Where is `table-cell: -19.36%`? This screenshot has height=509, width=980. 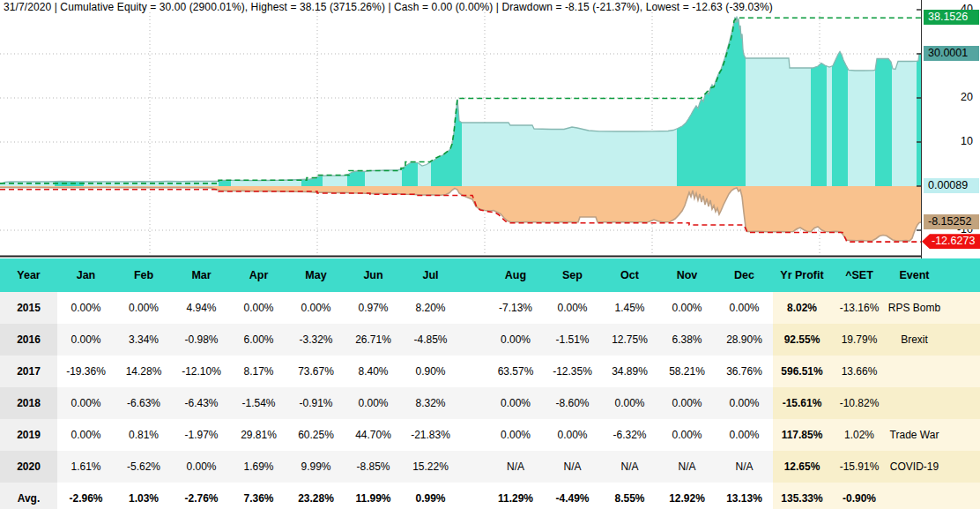
table-cell: -19.36% is located at coordinates (86, 371).